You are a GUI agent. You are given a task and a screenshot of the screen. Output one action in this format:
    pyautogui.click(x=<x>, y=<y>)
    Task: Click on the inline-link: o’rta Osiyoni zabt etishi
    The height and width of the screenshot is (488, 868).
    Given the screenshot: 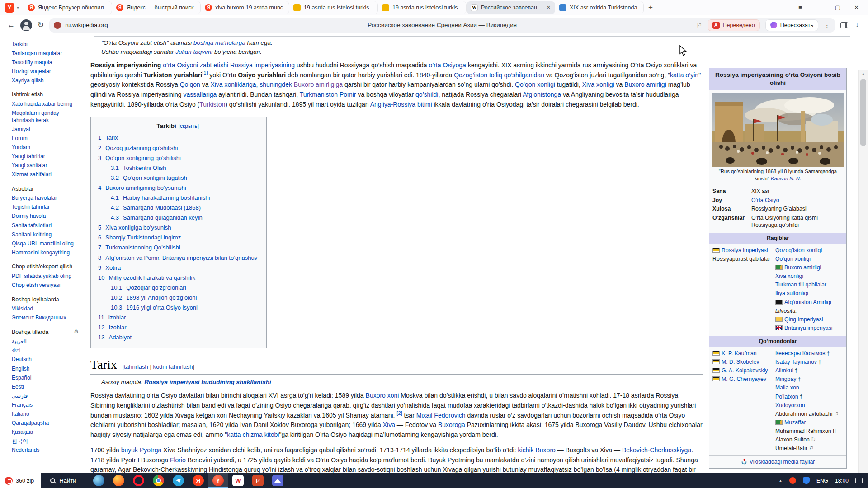 What is the action you would take?
    pyautogui.click(x=195, y=65)
    